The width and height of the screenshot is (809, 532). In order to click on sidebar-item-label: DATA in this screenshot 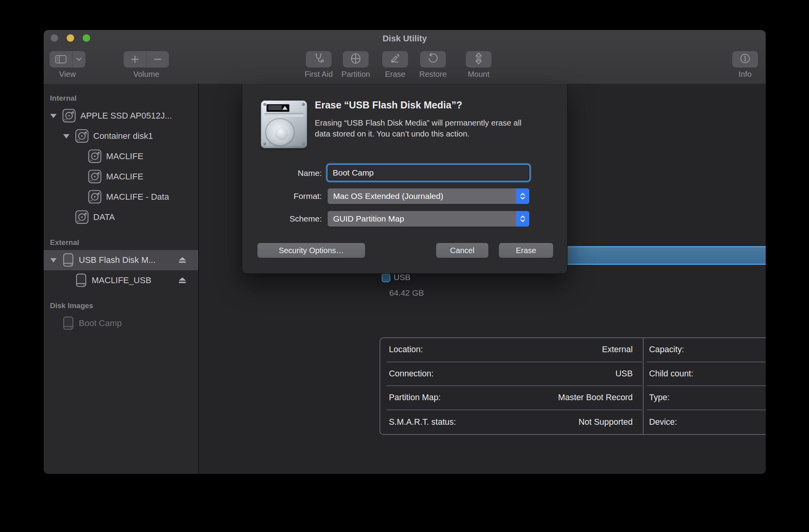, I will do `click(104, 217)`.